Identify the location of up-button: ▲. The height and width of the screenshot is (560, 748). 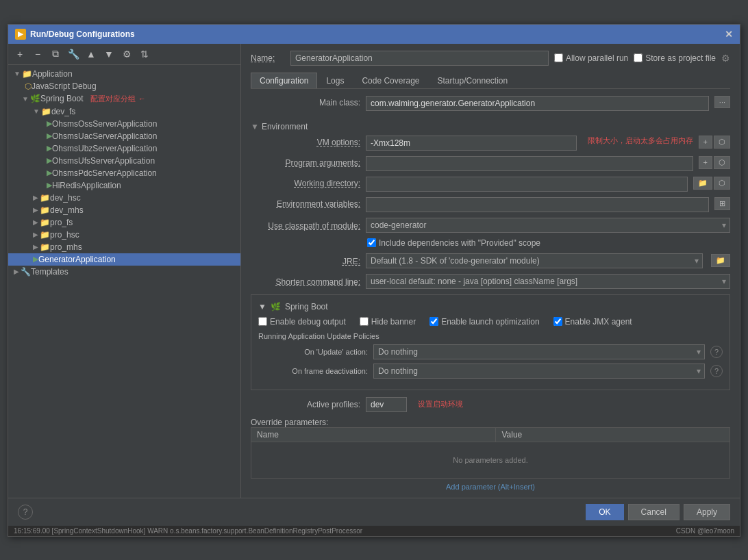
(91, 54).